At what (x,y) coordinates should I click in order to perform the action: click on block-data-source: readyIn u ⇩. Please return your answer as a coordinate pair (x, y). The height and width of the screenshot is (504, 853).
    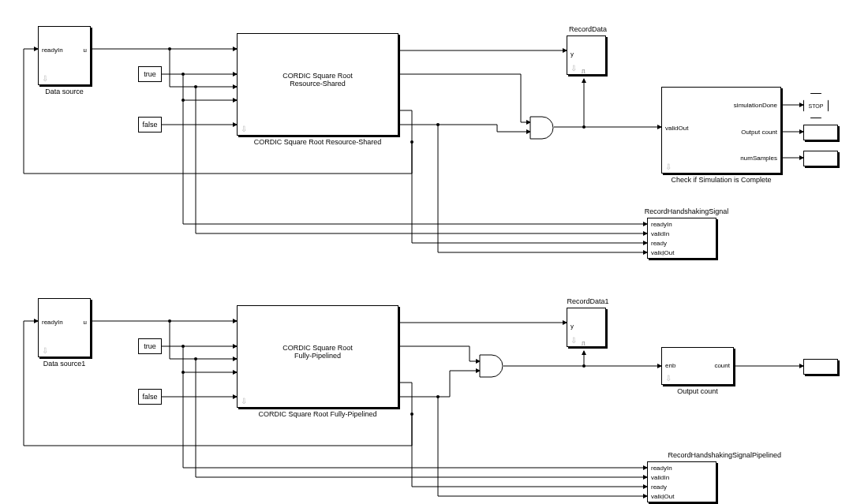
    Looking at the image, I should click on (65, 55).